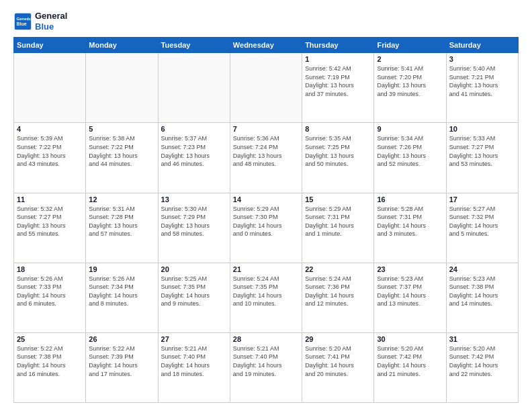  I want to click on day-info: Sunrise: 5:25 AM Sunset: 7:35 PM Dayligh…, so click(194, 291).